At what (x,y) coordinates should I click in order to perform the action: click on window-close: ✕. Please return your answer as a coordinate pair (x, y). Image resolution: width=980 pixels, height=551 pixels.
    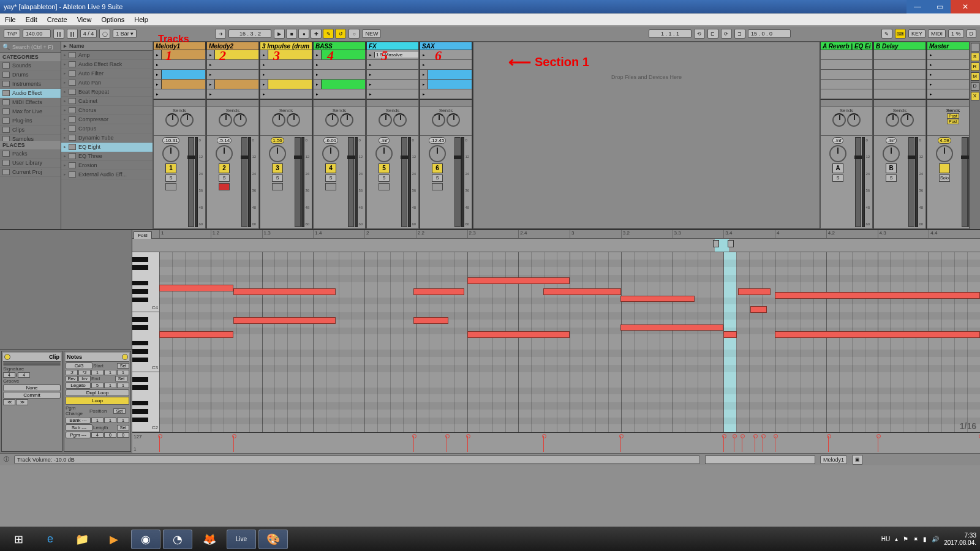
    Looking at the image, I should click on (965, 7).